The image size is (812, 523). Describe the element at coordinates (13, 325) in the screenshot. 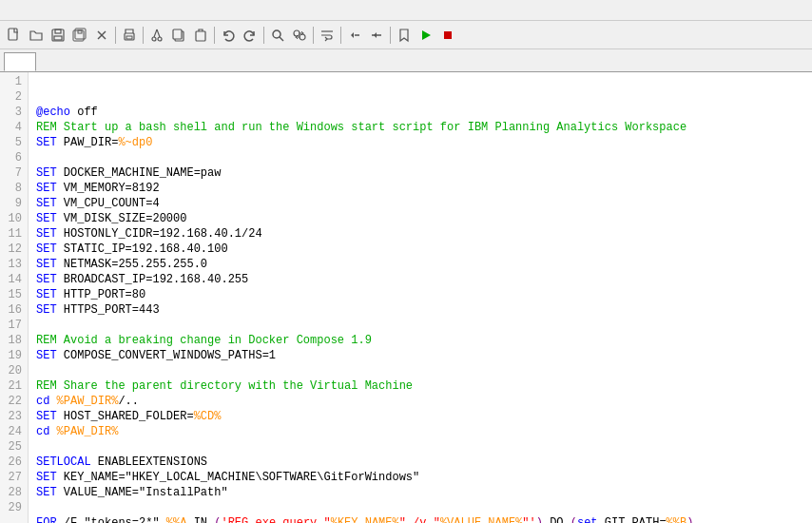

I see `line-number: 17` at that location.